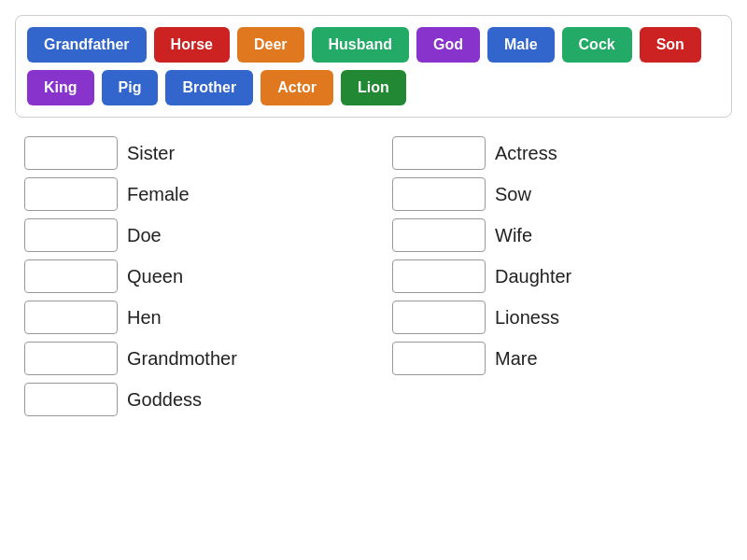  Describe the element at coordinates (374, 88) in the screenshot. I see `tile-lion: Lion` at that location.